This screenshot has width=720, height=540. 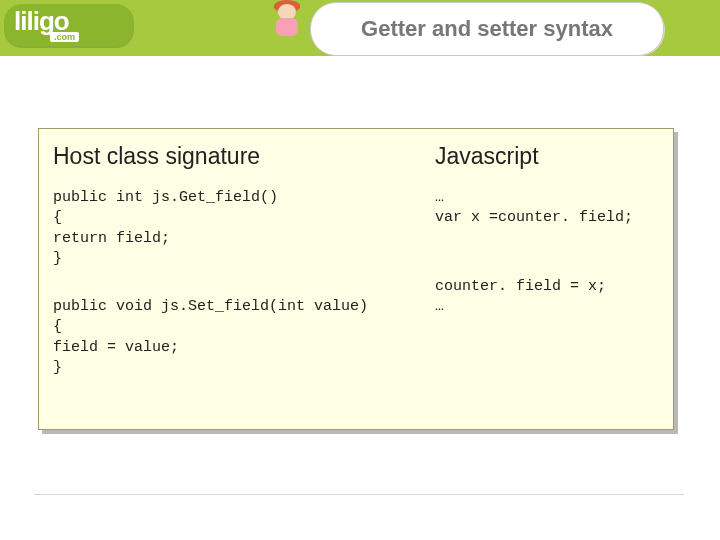 What do you see at coordinates (288, 20) in the screenshot?
I see `mascot-icon` at bounding box center [288, 20].